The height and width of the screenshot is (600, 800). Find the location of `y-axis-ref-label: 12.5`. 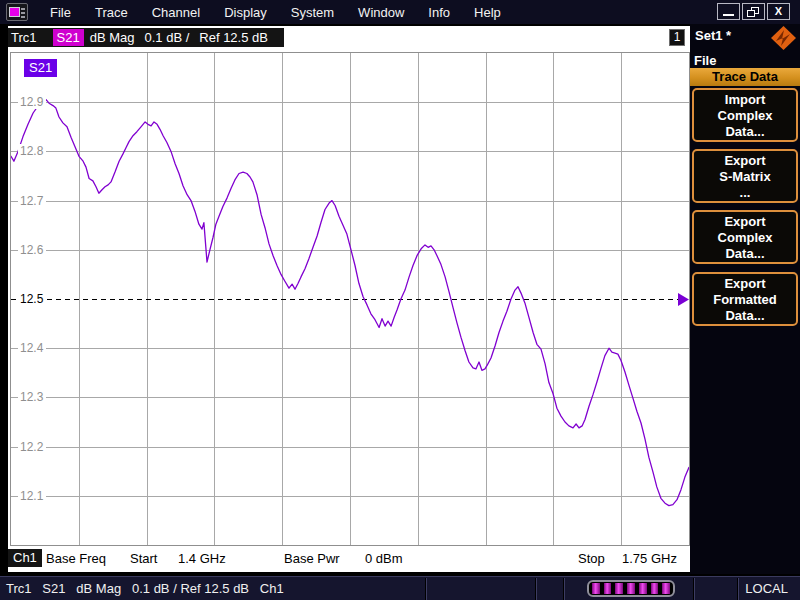

y-axis-ref-label: 12.5 is located at coordinates (32, 299).